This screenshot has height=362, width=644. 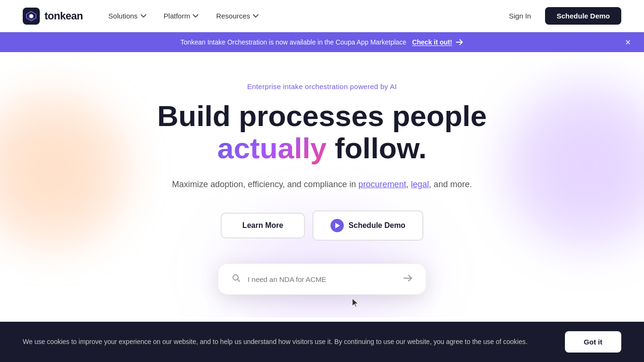 I want to click on send-icon, so click(x=408, y=278).